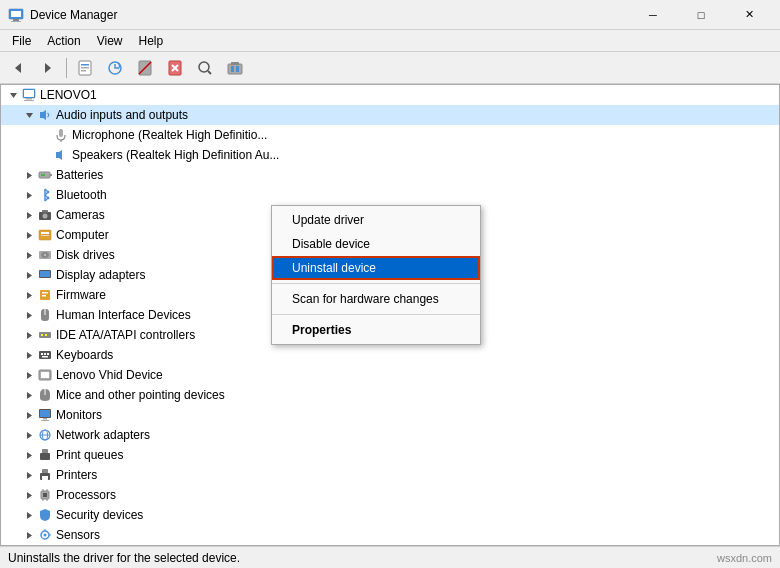  Describe the element at coordinates (29, 375) in the screenshot. I see `expand-icon-lenovovhid` at that location.